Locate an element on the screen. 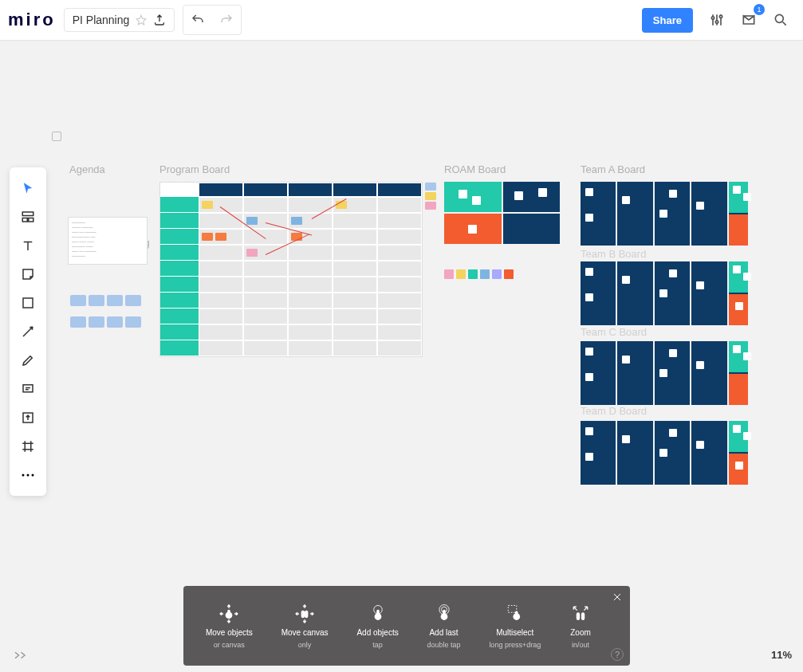  templates-tool is located at coordinates (28, 217).